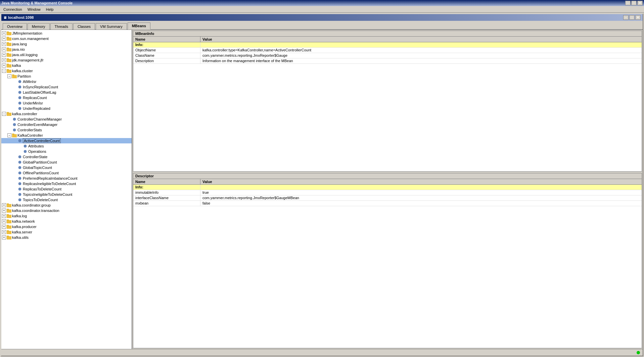 The image size is (644, 357). Describe the element at coordinates (66, 82) in the screenshot. I see `tree-item: AtMinIsr` at that location.